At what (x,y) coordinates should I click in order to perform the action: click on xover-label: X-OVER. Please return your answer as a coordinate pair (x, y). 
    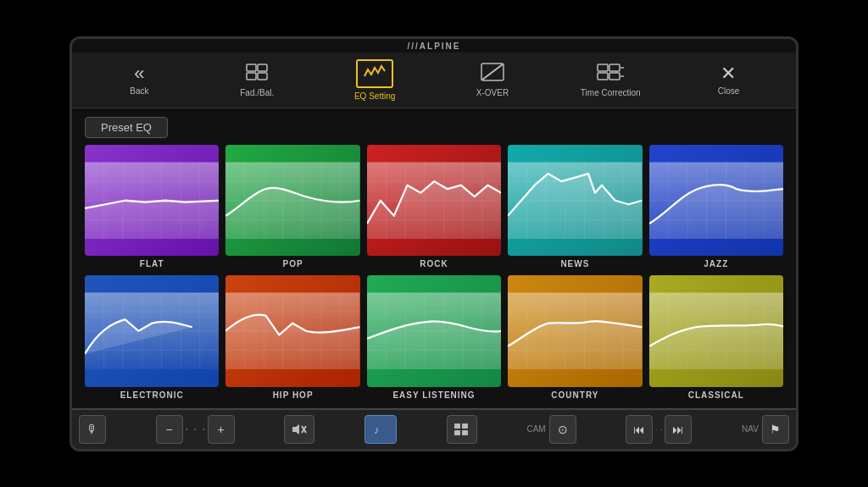
    Looking at the image, I should click on (492, 93).